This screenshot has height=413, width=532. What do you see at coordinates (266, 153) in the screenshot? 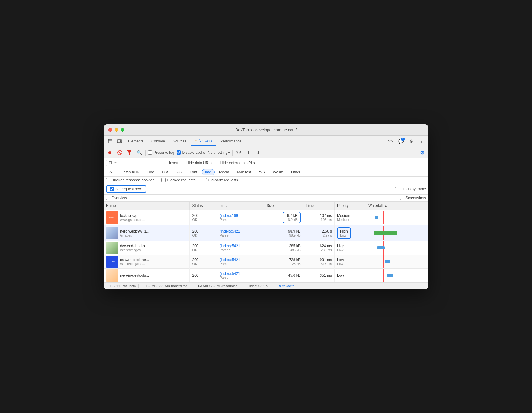
I see `toolbar: ⏺ 🚫 🔍 Preserve log Disable cache No thro…` at bounding box center [266, 153].